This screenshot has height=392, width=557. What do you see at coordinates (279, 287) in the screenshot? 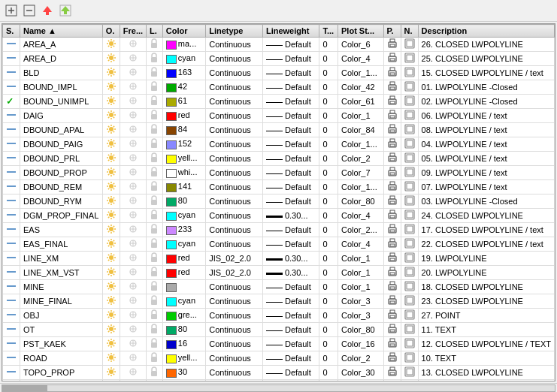
I see `table-row: MINE ContinuousDefault0Color_1 18. CLOSE…` at bounding box center [279, 287].